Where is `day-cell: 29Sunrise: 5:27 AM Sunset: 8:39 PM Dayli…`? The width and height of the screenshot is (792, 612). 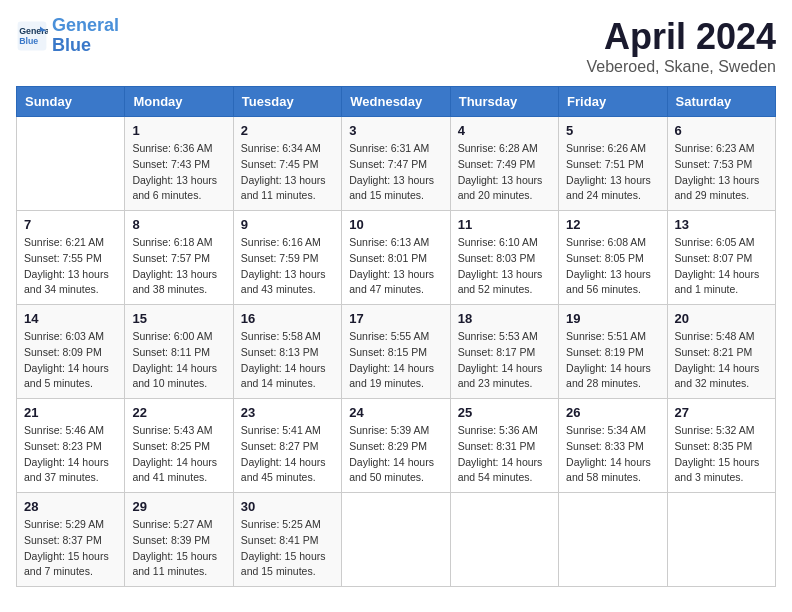
day-cell: 29Sunrise: 5:27 AM Sunset: 8:39 PM Dayli… is located at coordinates (179, 540).